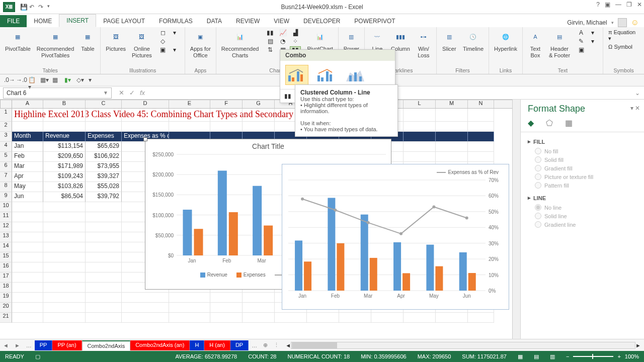 Image resolution: width=644 pixels, height=362 pixels. What do you see at coordinates (270, 50) in the screenshot?
I see `stock-chart-icon: ⇅` at bounding box center [270, 50].